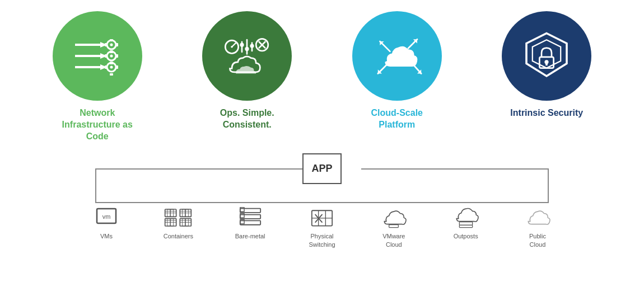 The width and height of the screenshot is (644, 282). Describe the element at coordinates (250, 236) in the screenshot. I see `bottom-item-bare-metal-label: Bare-metal` at that location.